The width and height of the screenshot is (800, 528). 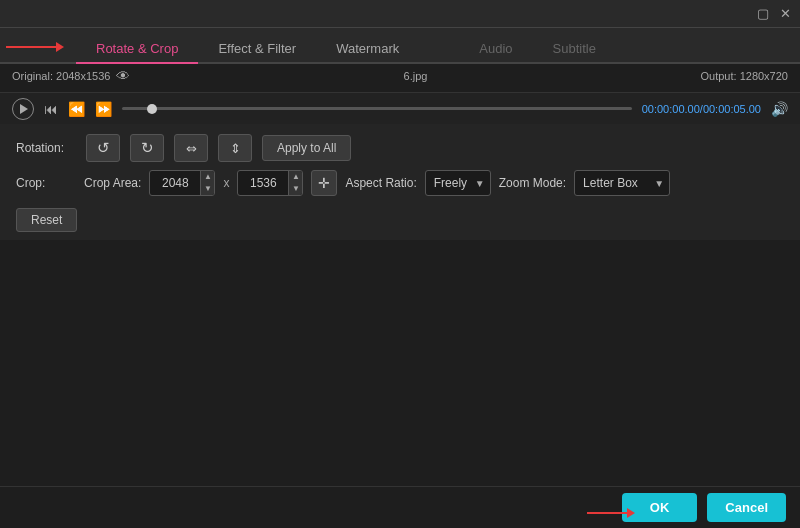 I want to click on reset-button: Reset, so click(x=46, y=220).